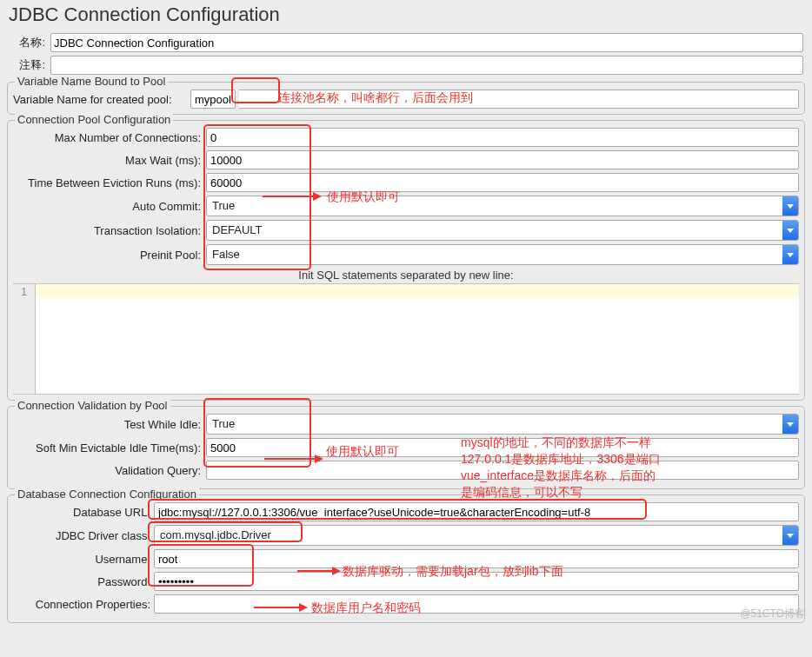 This screenshot has width=812, height=657. What do you see at coordinates (108, 160) in the screenshot?
I see `maxwait-label: Max Wait (ms):` at bounding box center [108, 160].